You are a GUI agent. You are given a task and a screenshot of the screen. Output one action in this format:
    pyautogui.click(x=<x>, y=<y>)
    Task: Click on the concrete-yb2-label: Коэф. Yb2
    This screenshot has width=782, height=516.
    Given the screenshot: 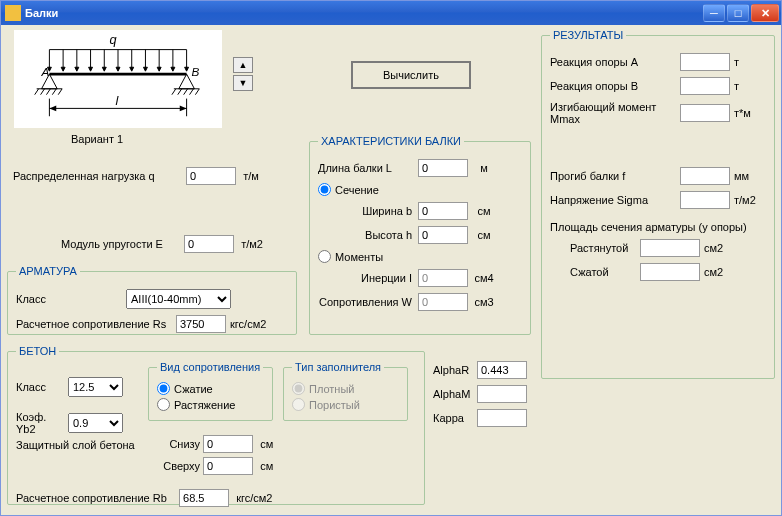 What is the action you would take?
    pyautogui.click(x=42, y=423)
    